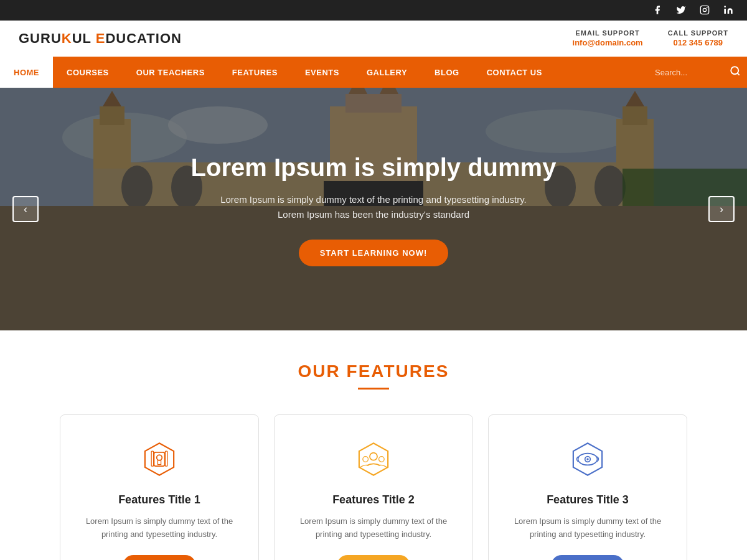 The image size is (747, 560). Describe the element at coordinates (374, 207) in the screenshot. I see `hero-subtitle: Lorem Ipsum is simply dummy text of the …` at that location.